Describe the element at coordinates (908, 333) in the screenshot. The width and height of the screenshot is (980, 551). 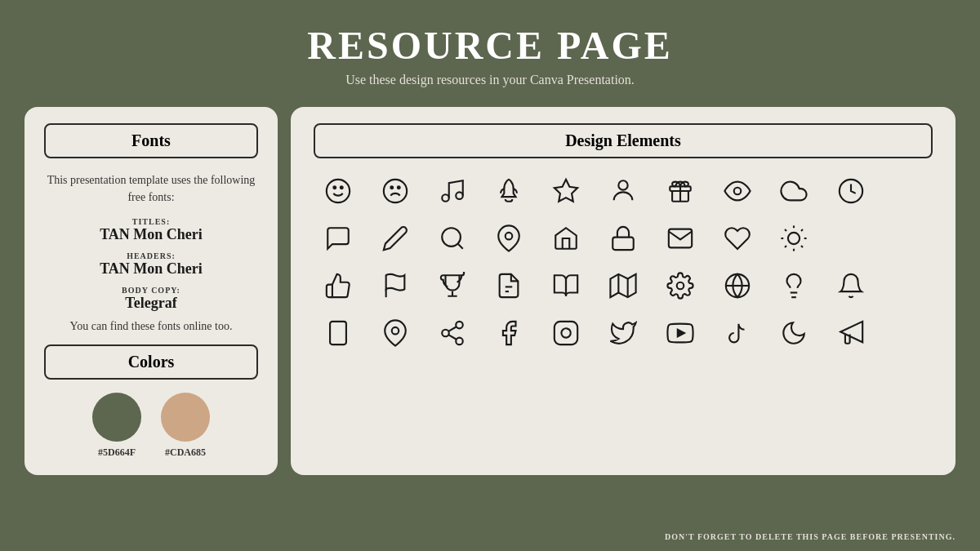
I see `icon-empty5` at that location.